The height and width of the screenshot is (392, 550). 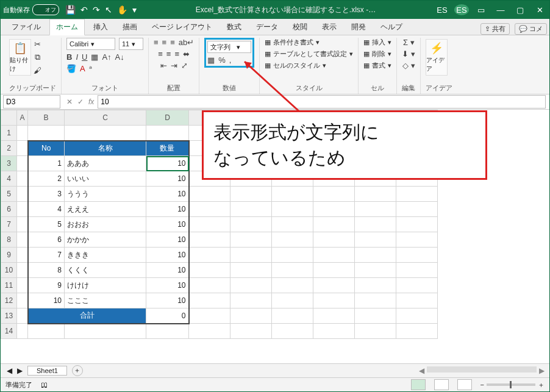 What do you see at coordinates (9, 149) in the screenshot?
I see `row-2: 2` at bounding box center [9, 149].